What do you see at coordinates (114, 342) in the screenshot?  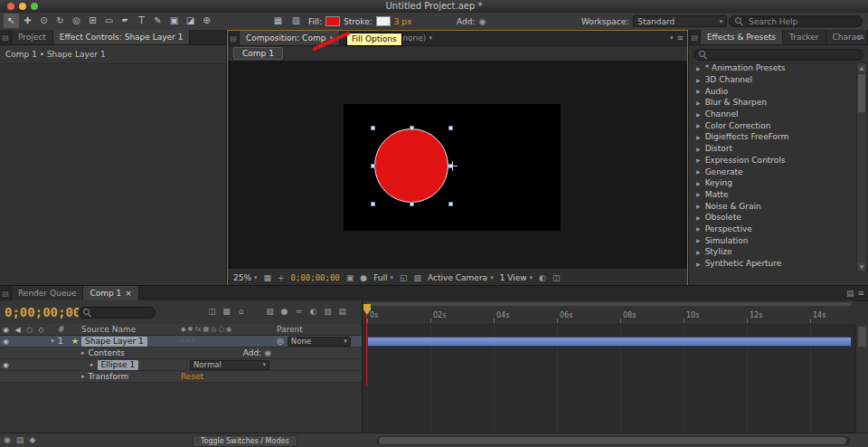 I see `layer-name: Shape Layer 1` at bounding box center [114, 342].